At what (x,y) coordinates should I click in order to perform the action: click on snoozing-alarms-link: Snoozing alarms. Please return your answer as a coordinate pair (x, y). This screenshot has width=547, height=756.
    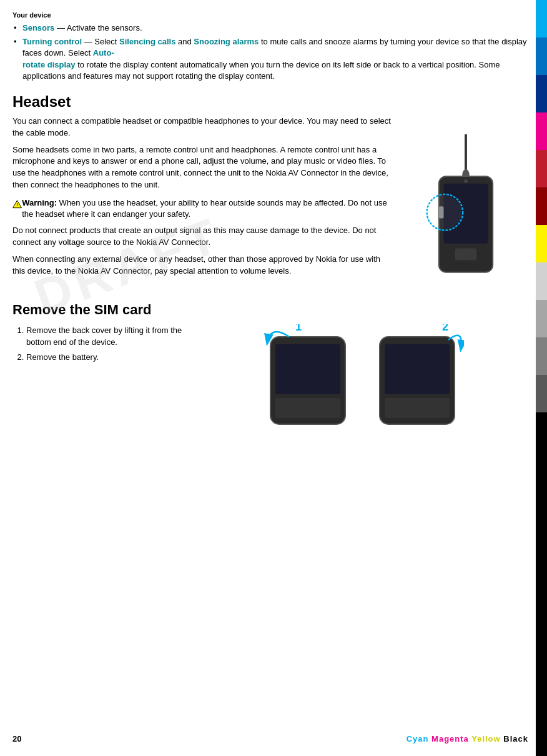
    Looking at the image, I should click on (226, 41).